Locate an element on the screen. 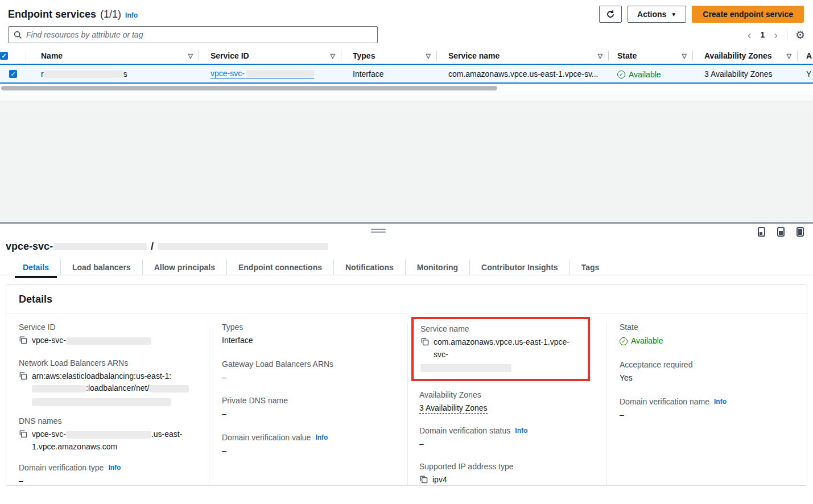 Image resolution: width=813 pixels, height=504 pixels. details-column-4: State ✓Available Acceptance required Yes… is located at coordinates (707, 404).